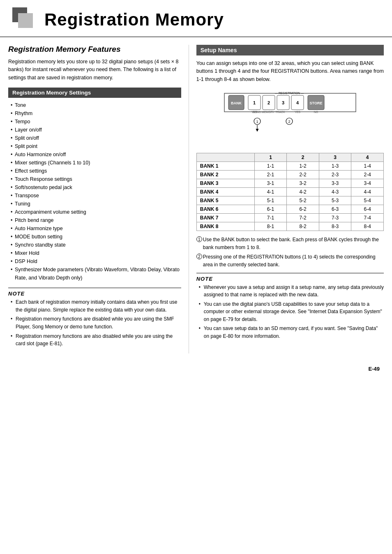  I want to click on diagram-container: BANK 1 2 — REGISTRATION — 3 4 STORE, so click(290, 118).